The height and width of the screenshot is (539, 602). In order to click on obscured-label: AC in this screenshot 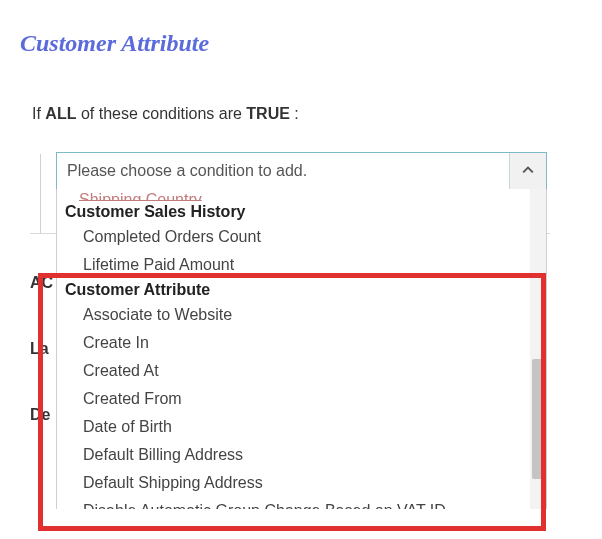, I will do `click(42, 283)`.